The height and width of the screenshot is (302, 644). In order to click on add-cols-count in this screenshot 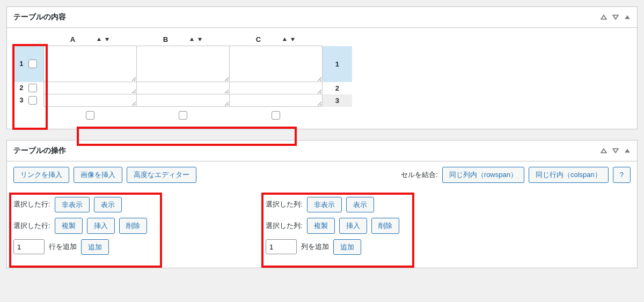, I will do `click(281, 247)`.